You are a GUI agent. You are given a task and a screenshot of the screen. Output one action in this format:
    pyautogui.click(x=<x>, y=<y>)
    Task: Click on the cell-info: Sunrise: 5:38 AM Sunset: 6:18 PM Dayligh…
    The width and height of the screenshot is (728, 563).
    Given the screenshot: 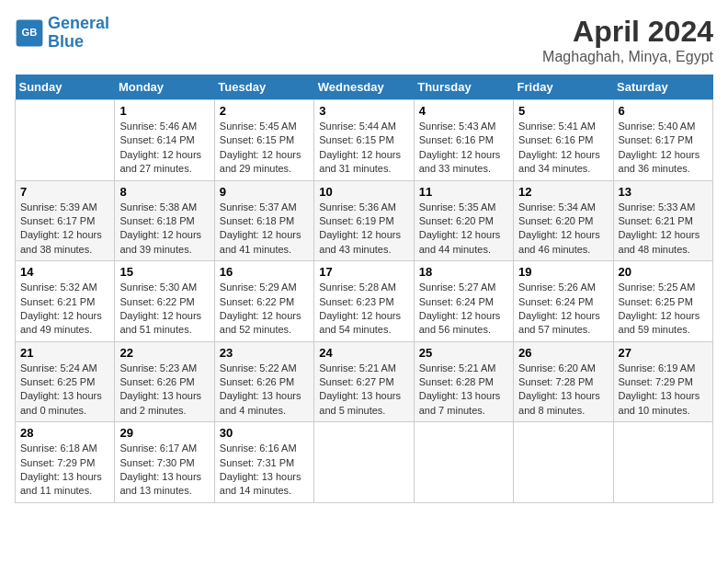 What is the action you would take?
    pyautogui.click(x=164, y=229)
    